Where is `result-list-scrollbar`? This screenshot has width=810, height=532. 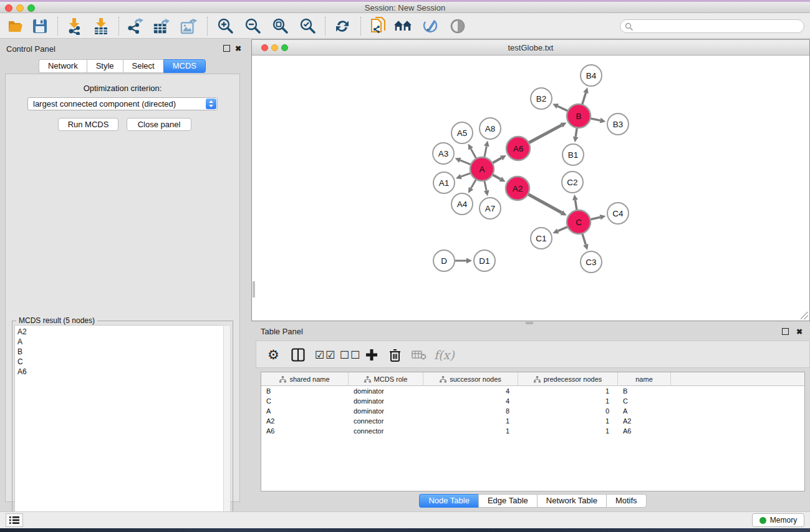
result-list-scrollbar is located at coordinates (227, 427).